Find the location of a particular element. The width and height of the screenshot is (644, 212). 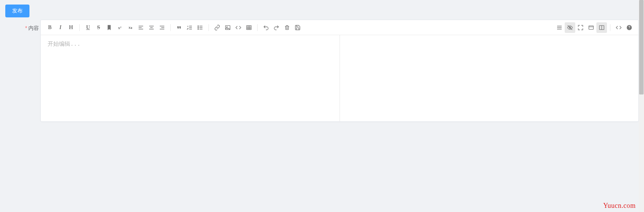

ordered-list-icon is located at coordinates (190, 28).